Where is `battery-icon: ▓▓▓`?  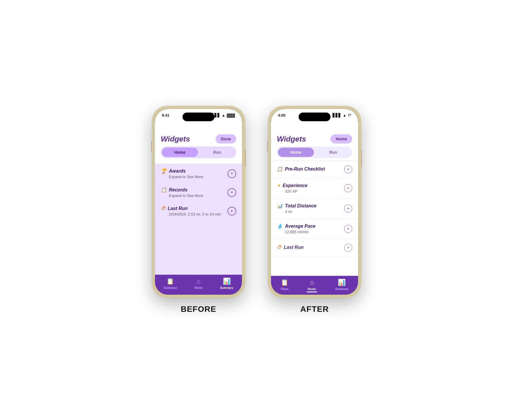 battery-icon: ▓▓▓ is located at coordinates (231, 115).